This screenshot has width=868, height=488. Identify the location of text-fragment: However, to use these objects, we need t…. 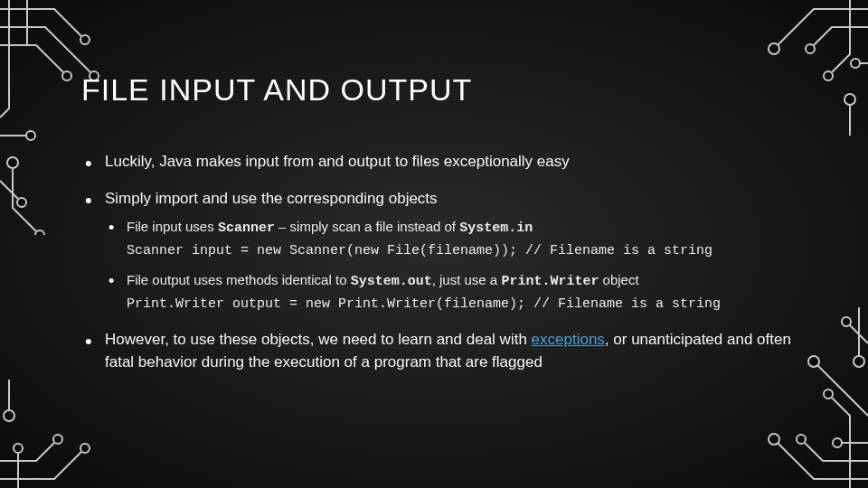
(318, 340).